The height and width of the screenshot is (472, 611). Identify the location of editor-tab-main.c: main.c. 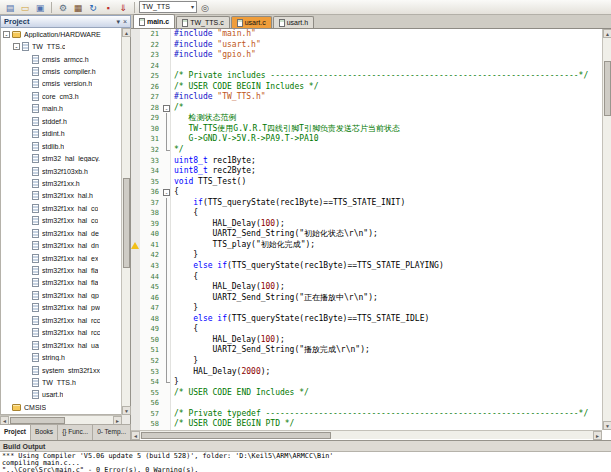
(154, 21).